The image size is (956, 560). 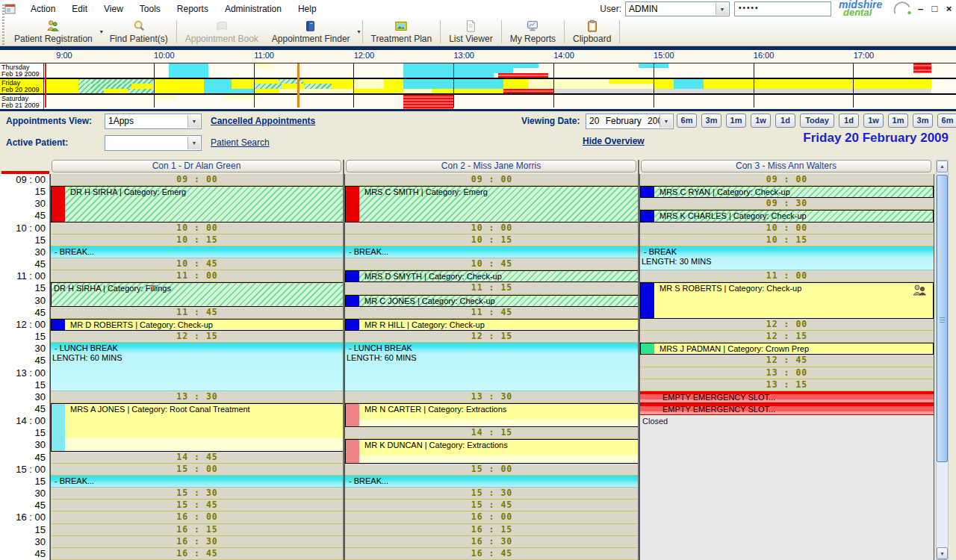 I want to click on menu-item-view: View, so click(x=114, y=9).